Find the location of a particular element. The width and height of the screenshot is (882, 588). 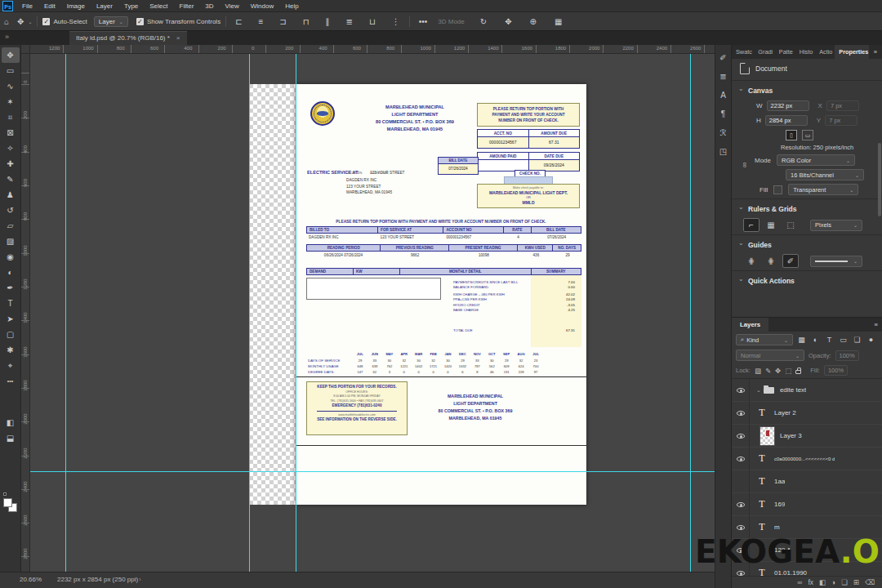

filter-shape-layers-icon: ▭ is located at coordinates (843, 340).